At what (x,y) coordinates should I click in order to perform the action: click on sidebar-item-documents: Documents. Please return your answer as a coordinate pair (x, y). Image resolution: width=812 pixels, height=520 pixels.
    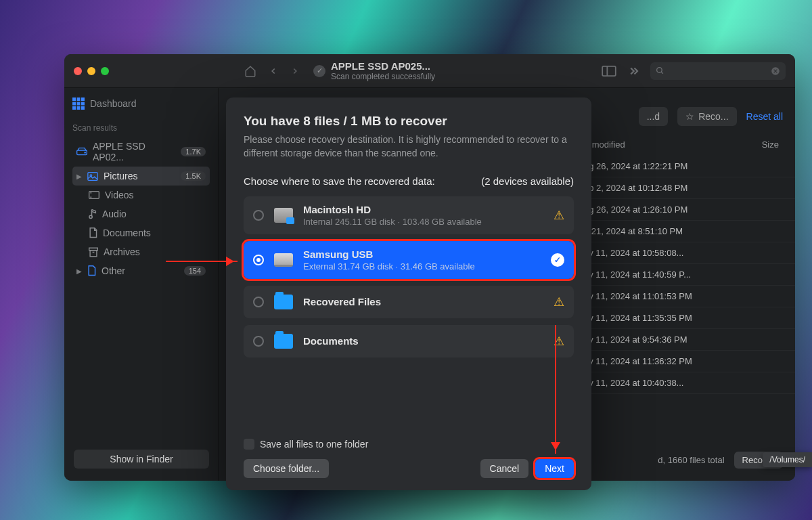
    Looking at the image, I should click on (141, 233).